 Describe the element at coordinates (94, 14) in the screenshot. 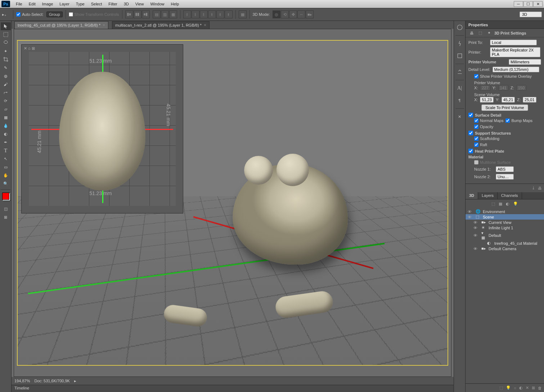

I see `show-transform-checkbox: Show Transform Controls` at that location.